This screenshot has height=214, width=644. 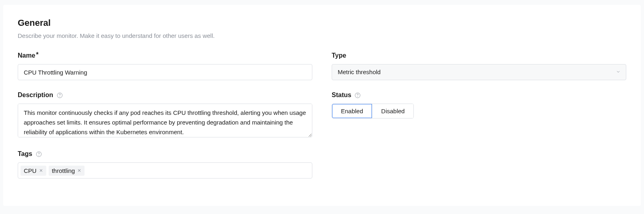 What do you see at coordinates (322, 35) in the screenshot?
I see `section-subtitle: Describe your monitor. Make it easy to u…` at bounding box center [322, 35].